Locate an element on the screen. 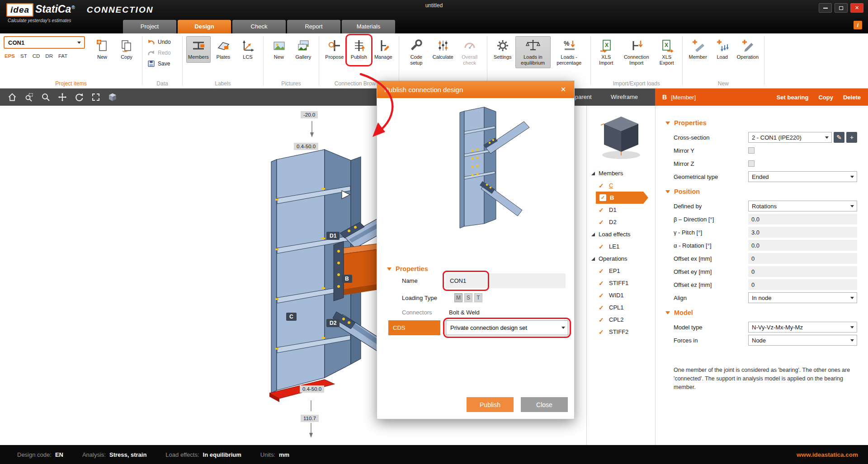 Image resolution: width=868 pixels, height=464 pixels. maximize-button is located at coordinates (841, 8).